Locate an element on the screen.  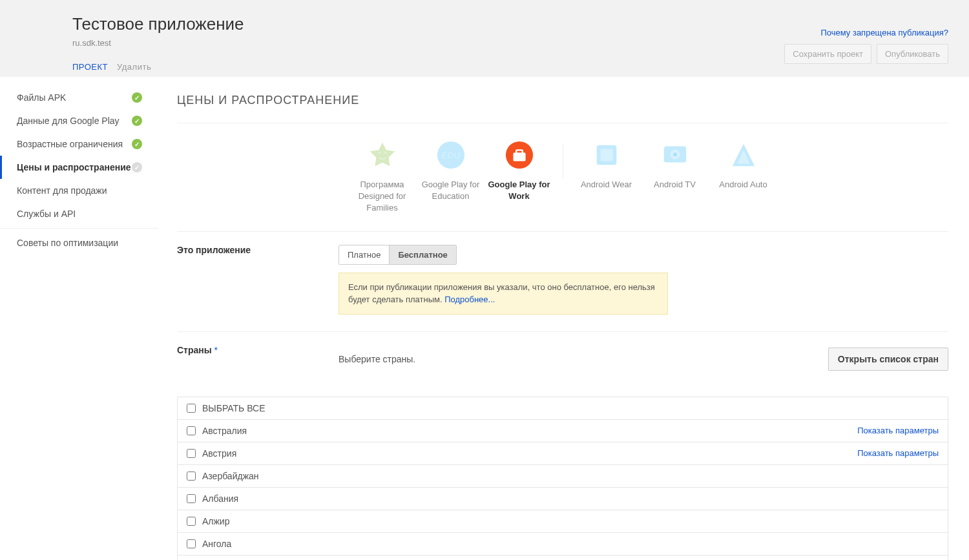
open-country-list-button: Открыть список стран is located at coordinates (888, 359).